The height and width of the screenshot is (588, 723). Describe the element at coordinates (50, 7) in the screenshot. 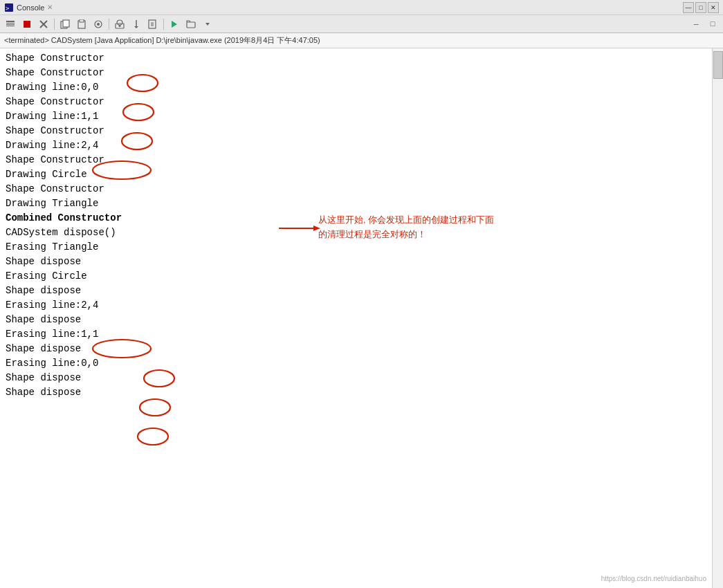

I see `close-tab-icon: ✕` at that location.